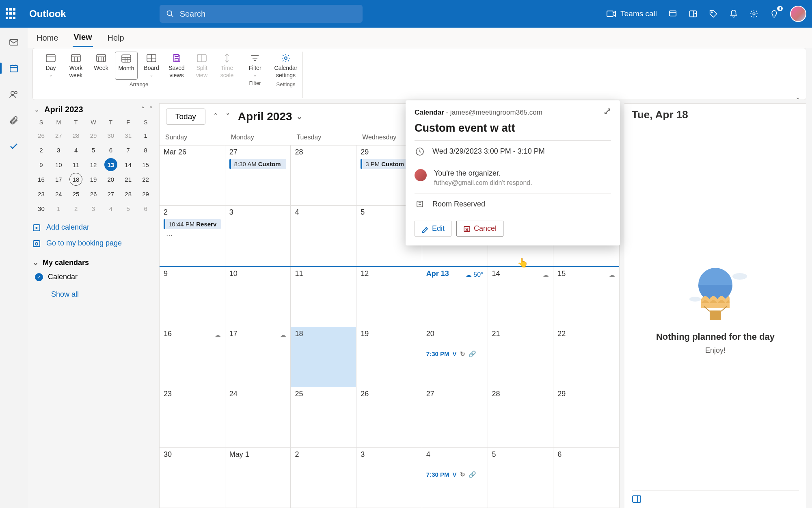 The image size is (812, 508). I want to click on day-cell: 4, so click(324, 236).